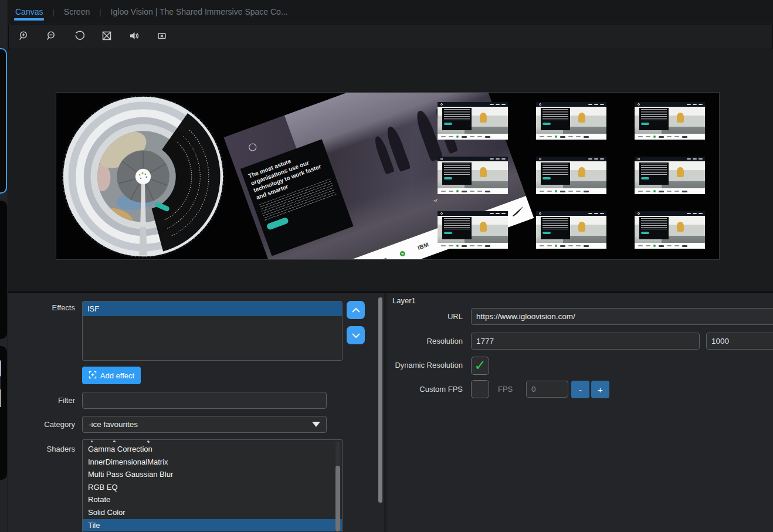  Describe the element at coordinates (52, 37) in the screenshot. I see `zoom-out-icon` at that location.